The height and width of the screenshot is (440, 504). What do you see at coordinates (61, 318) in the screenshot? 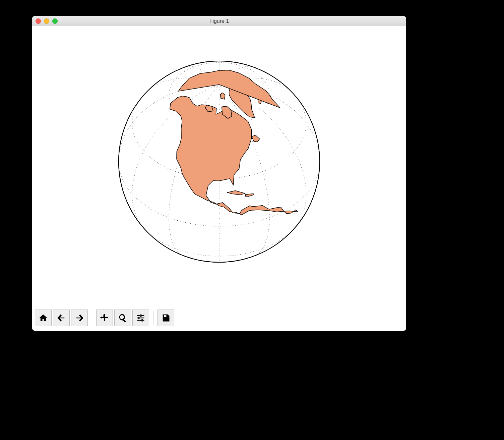
I see `arrow-left-icon` at bounding box center [61, 318].